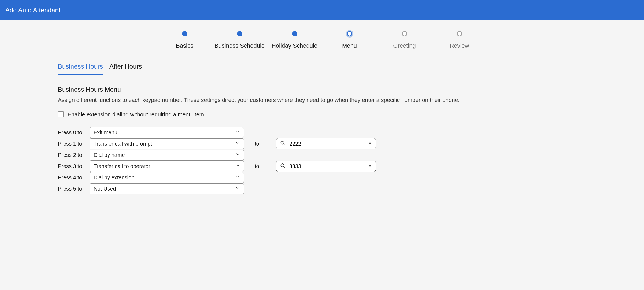 This screenshot has height=290, width=644. What do you see at coordinates (167, 132) in the screenshot?
I see `action-select-wrap: Exit menu` at bounding box center [167, 132].